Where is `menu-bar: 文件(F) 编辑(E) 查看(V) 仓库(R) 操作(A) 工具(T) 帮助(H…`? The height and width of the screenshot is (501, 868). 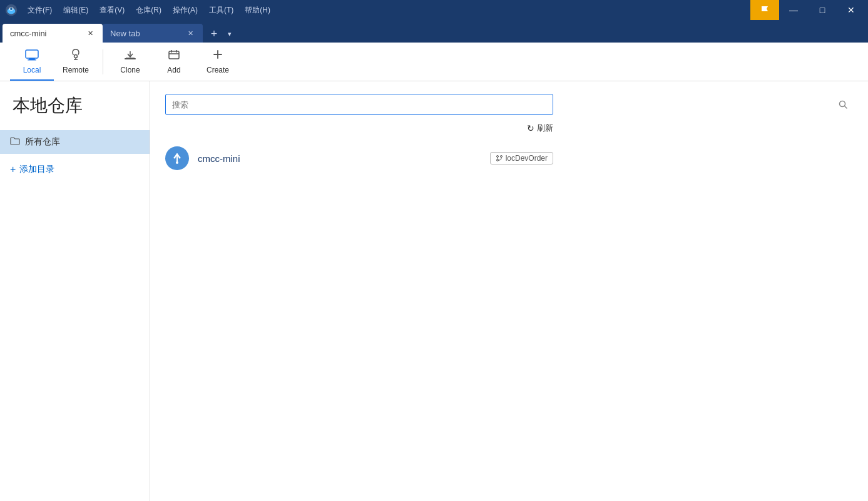 menu-bar: 文件(F) 编辑(E) 查看(V) 仓库(R) 操作(A) 工具(T) 帮助(H… is located at coordinates (387, 10).